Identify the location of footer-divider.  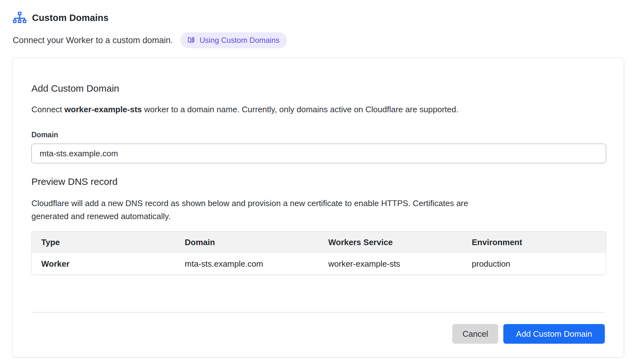
(318, 312).